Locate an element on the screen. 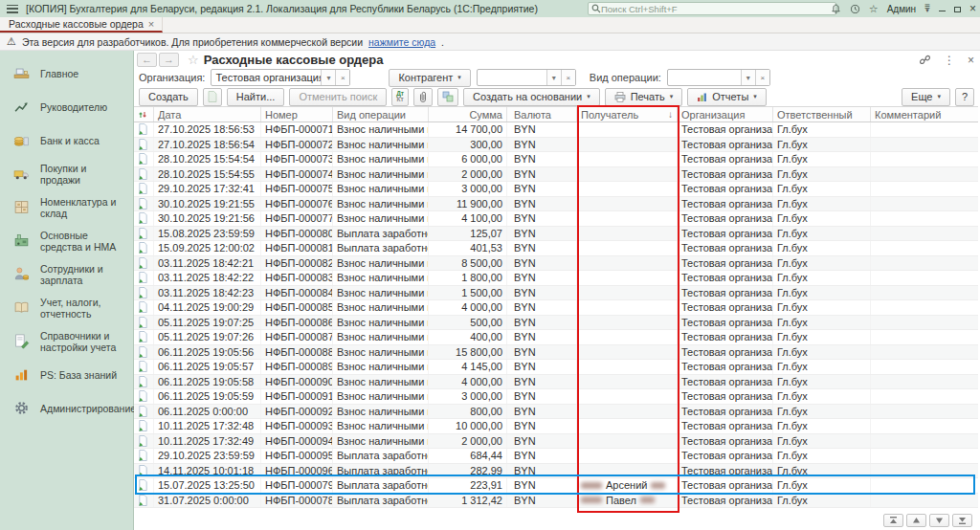 This screenshot has width=980, height=530. form-close-icon: × is located at coordinates (970, 60).